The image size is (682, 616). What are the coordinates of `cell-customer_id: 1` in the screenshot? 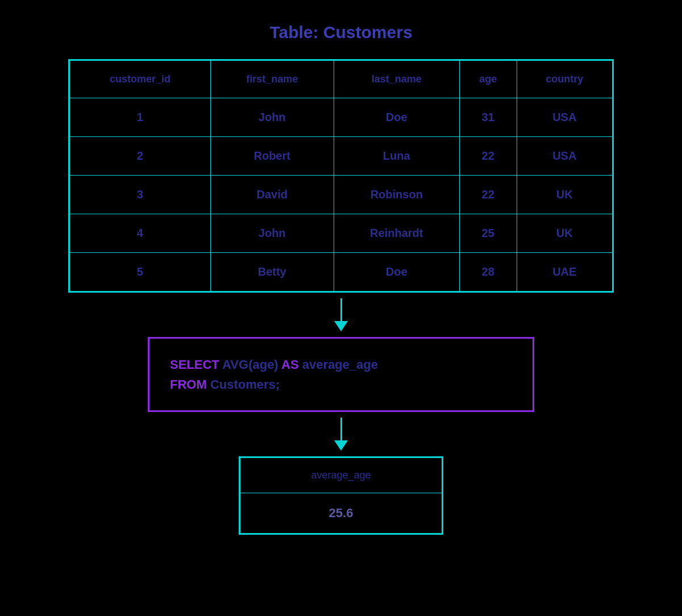 It's located at (140, 118).